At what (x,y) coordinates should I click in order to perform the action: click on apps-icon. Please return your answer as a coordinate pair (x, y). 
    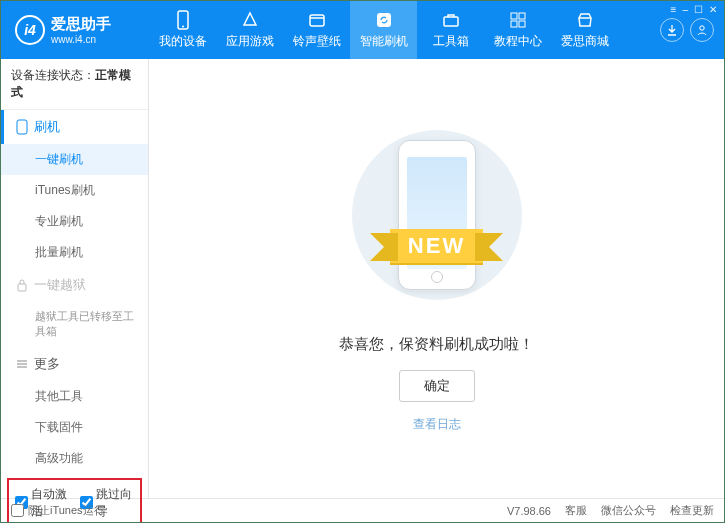
    Looking at the image, I should click on (250, 20).